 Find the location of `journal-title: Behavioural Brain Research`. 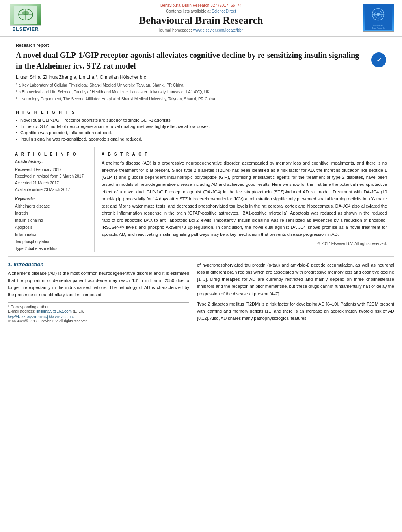

journal-title: Behavioural Brain Research is located at coordinates (201, 20).